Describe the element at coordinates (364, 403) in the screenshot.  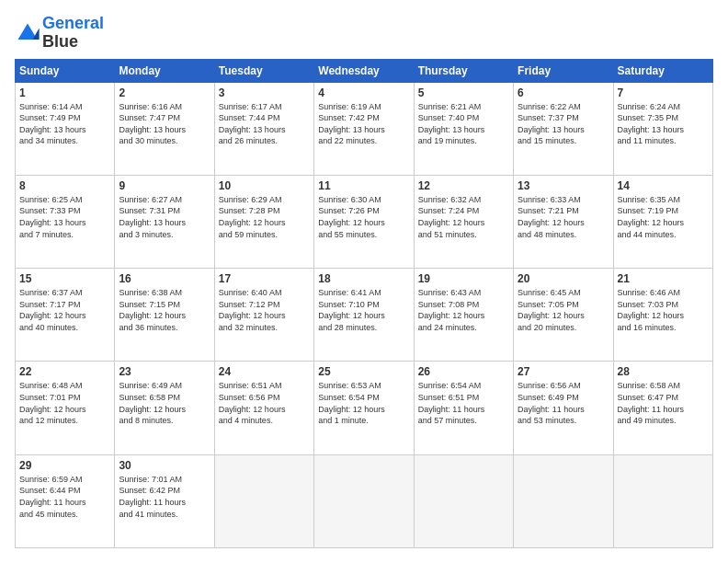
I see `day-info: Sunrise: 6:53 AMSunset: 6:54 PMDaylight:…` at that location.